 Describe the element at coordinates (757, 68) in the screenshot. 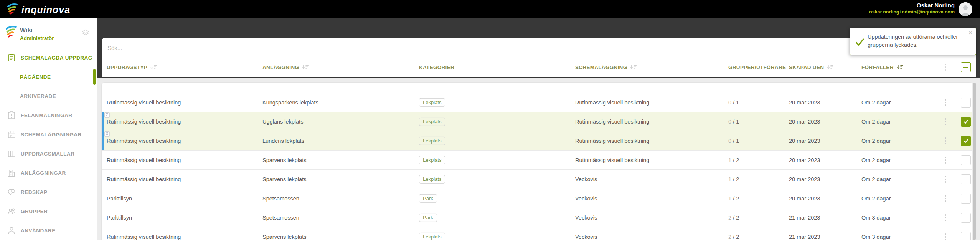

I see `column-header-grupper-utforare: GRUPPER/UTFÖRARE` at that location.